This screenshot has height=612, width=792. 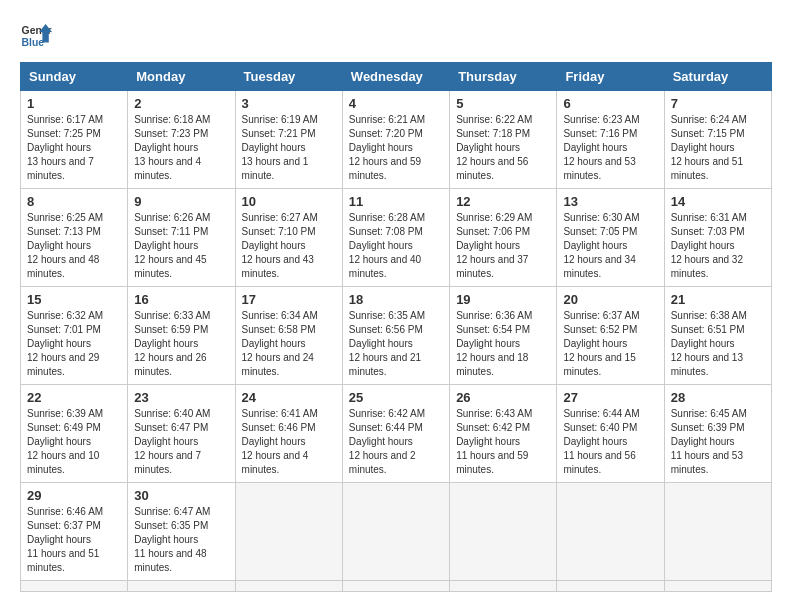 What do you see at coordinates (289, 148) in the screenshot?
I see `day-info: Sunrise: 6:19 AMSunset: 7:21 PMDaylight …` at bounding box center [289, 148].